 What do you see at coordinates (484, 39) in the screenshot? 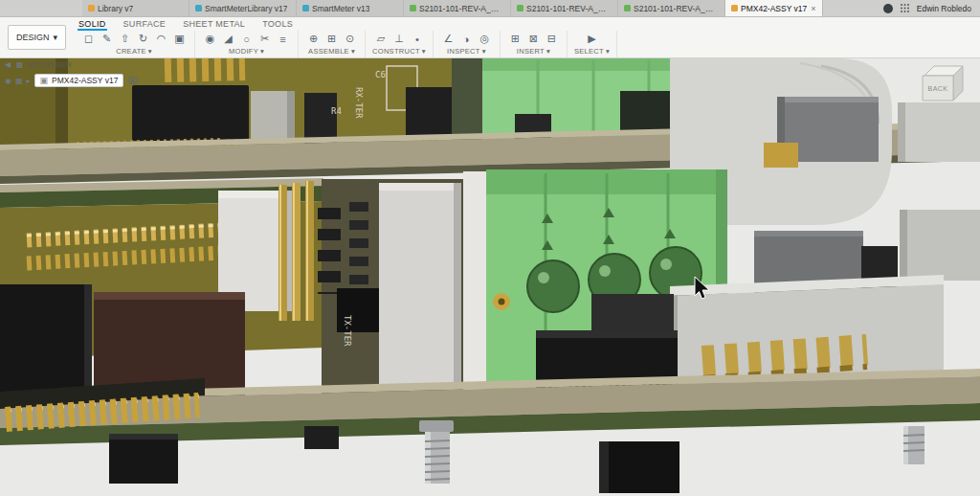
I see `interference-icon: ◎` at bounding box center [484, 39].